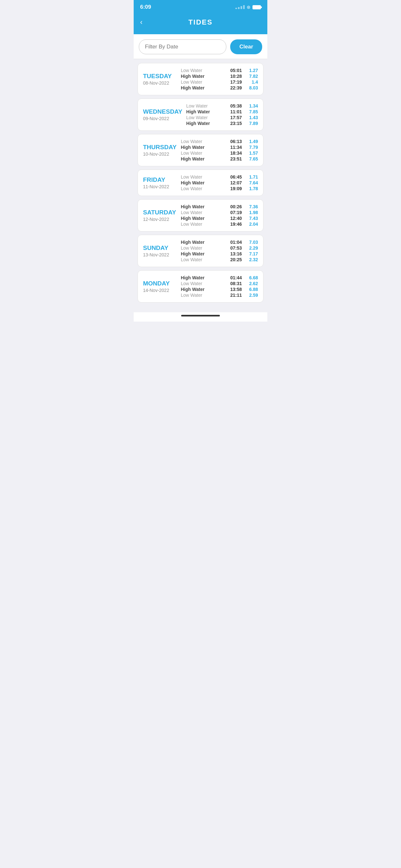 The width and height of the screenshot is (401, 868). I want to click on tide-row: High Water10:287.82, so click(220, 76).